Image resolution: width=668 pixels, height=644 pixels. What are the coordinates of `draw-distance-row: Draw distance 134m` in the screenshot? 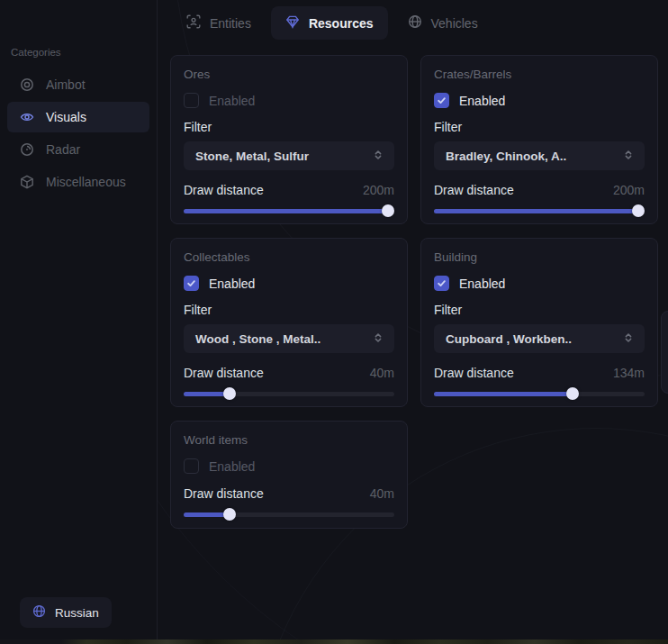 It's located at (539, 373).